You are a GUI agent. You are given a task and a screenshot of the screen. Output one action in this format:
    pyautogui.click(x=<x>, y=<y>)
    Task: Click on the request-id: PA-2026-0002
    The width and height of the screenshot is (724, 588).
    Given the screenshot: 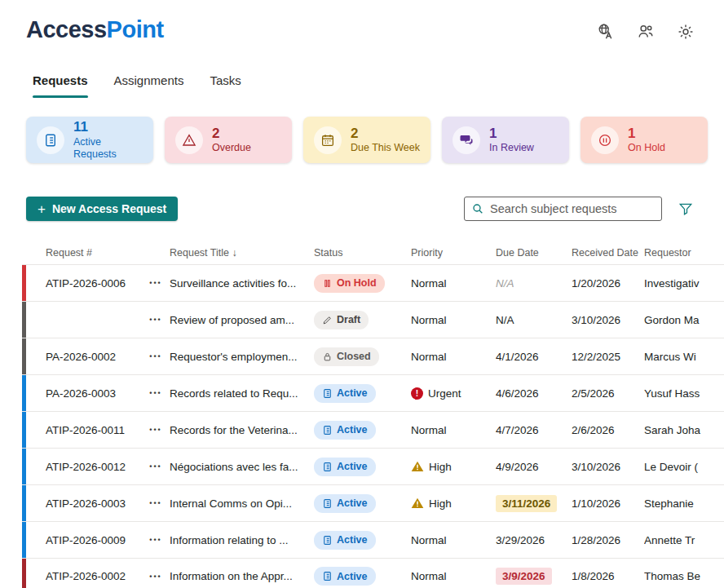 What is the action you would take?
    pyautogui.click(x=85, y=357)
    